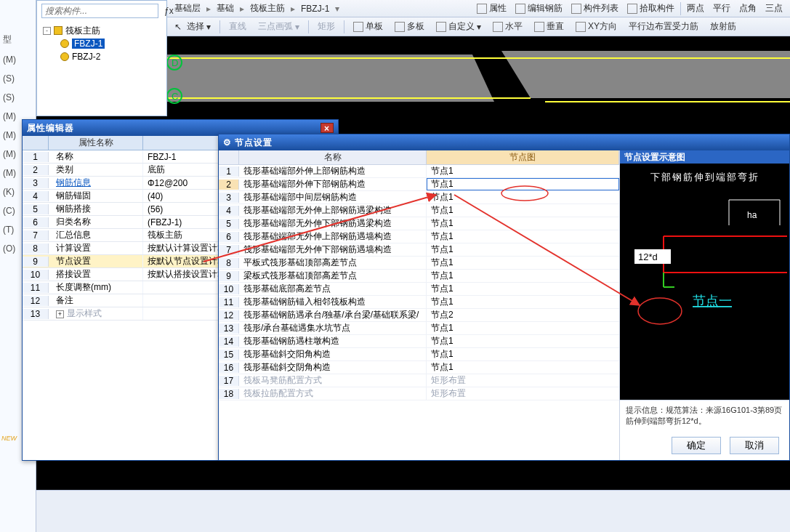 This screenshot has height=532, width=790. I want to click on svg-text: D, so click(174, 63).